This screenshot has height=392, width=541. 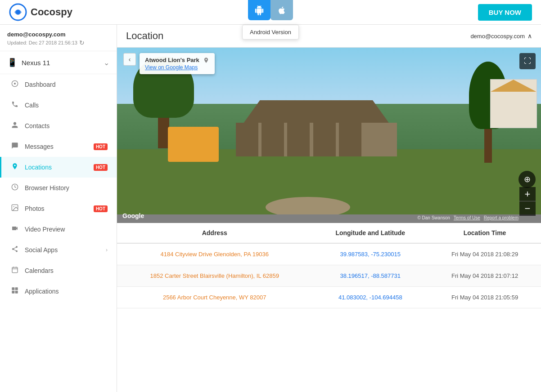 What do you see at coordinates (59, 291) in the screenshot?
I see `sidebar-item-applications: Applications` at bounding box center [59, 291].